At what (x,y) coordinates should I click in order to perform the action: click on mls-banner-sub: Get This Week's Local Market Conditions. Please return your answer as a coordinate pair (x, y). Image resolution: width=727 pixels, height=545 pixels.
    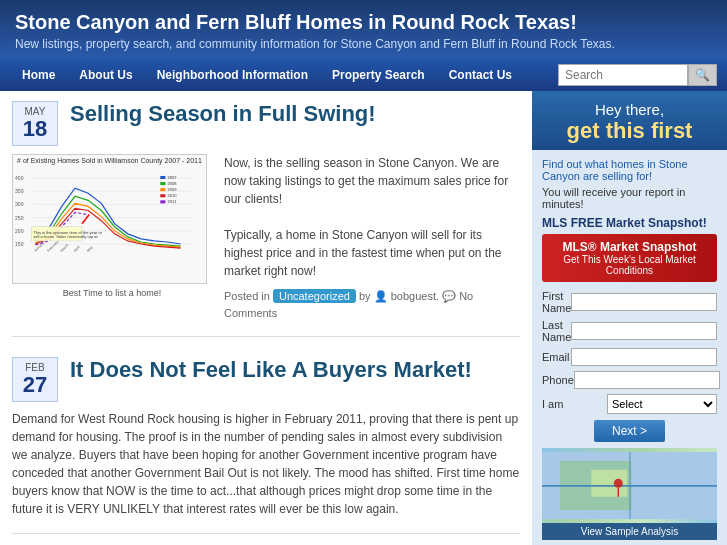
    Looking at the image, I should click on (630, 265).